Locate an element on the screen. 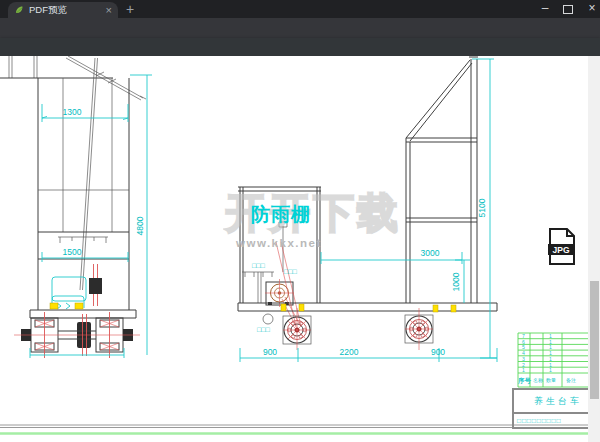  leaf-favicon-icon is located at coordinates (19, 10).